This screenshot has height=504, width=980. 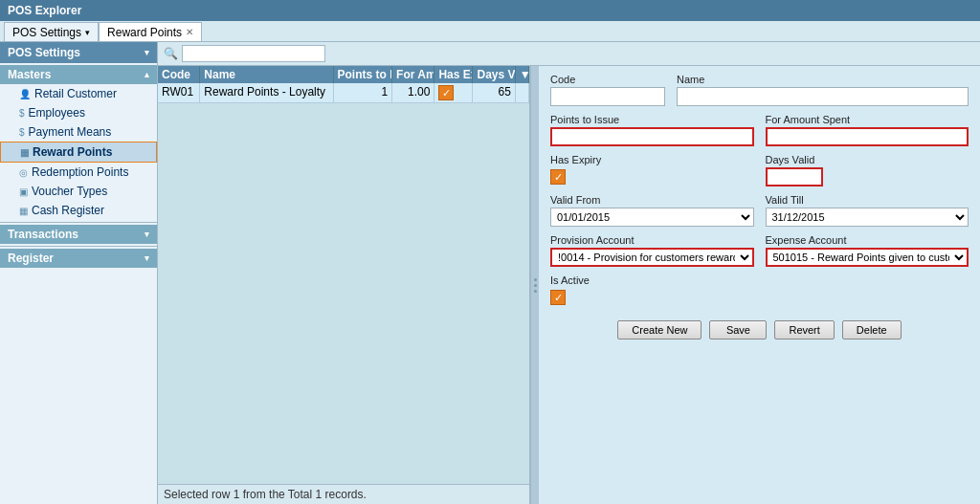 What do you see at coordinates (69, 191) in the screenshot?
I see `sidebar-item-voucher-types-label: Voucher Types` at bounding box center [69, 191].